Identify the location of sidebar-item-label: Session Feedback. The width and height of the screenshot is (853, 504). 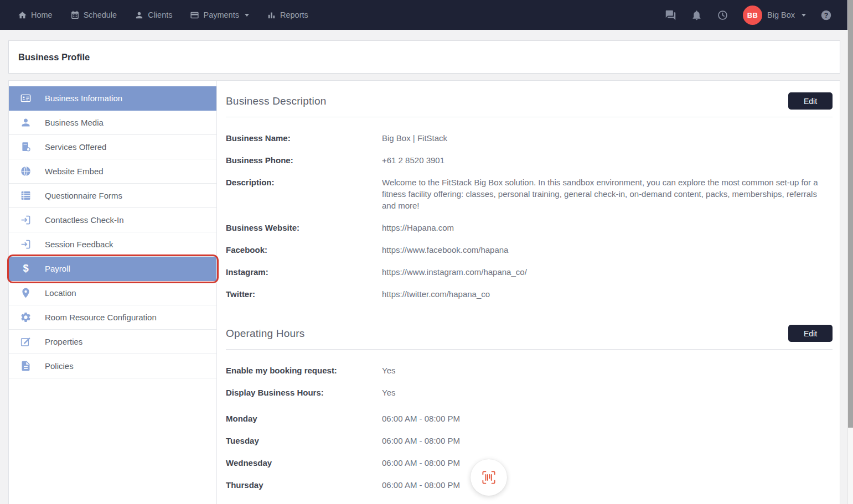
(79, 245).